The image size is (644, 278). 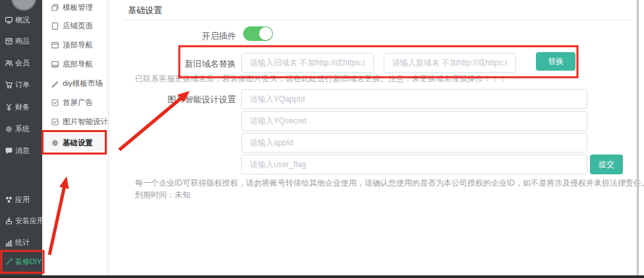 What do you see at coordinates (21, 261) in the screenshot?
I see `sidebar-item-装修diy: 装修DIY` at bounding box center [21, 261].